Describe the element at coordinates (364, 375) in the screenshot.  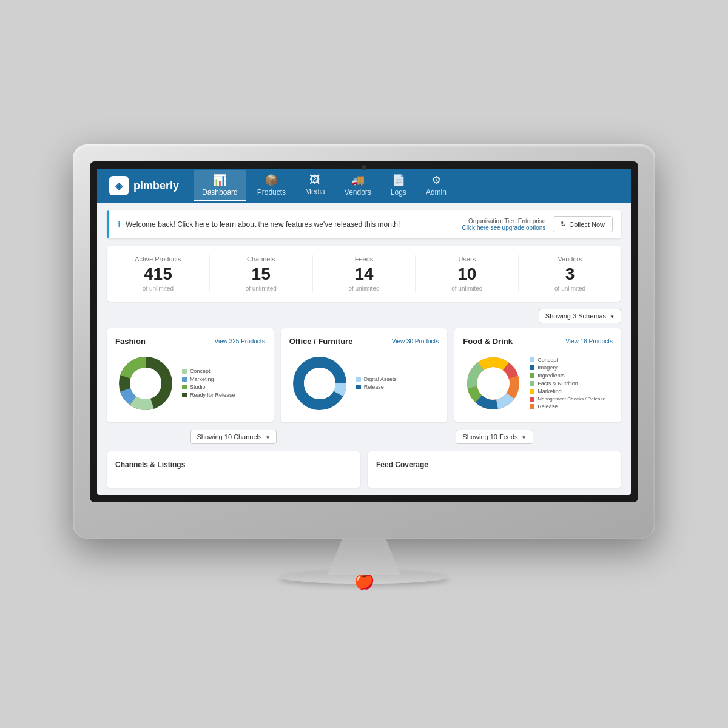
I see `schema-cards: Fashion View 325 Products` at that location.